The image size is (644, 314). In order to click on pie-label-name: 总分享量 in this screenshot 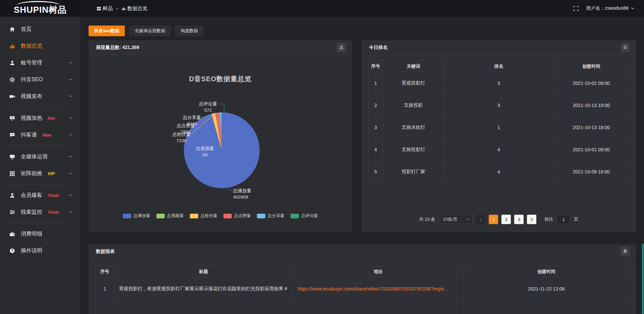, I will do `click(192, 117)`.